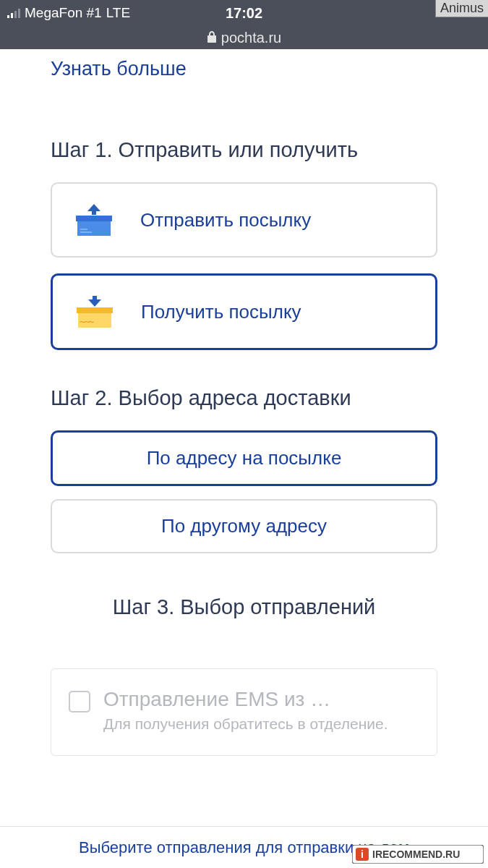 This screenshot has width=488, height=868. Describe the element at coordinates (244, 13) in the screenshot. I see `clock: 17:02` at that location.